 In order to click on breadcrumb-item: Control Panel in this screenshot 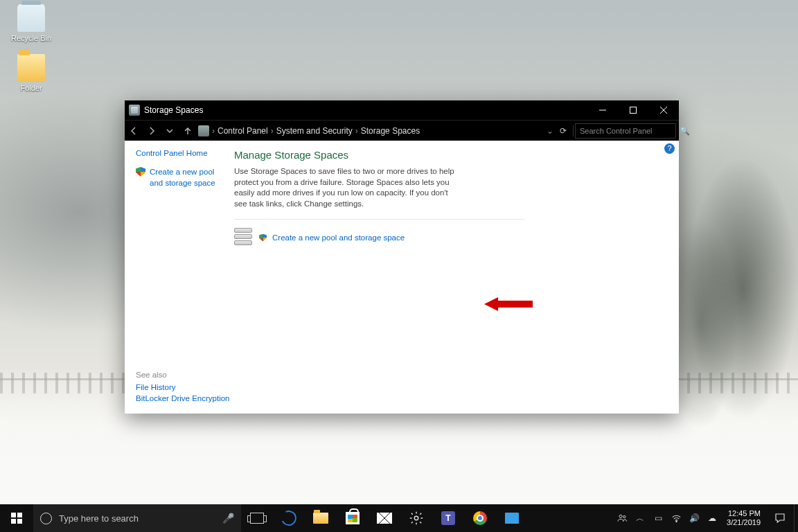, I will do `click(242, 131)`.